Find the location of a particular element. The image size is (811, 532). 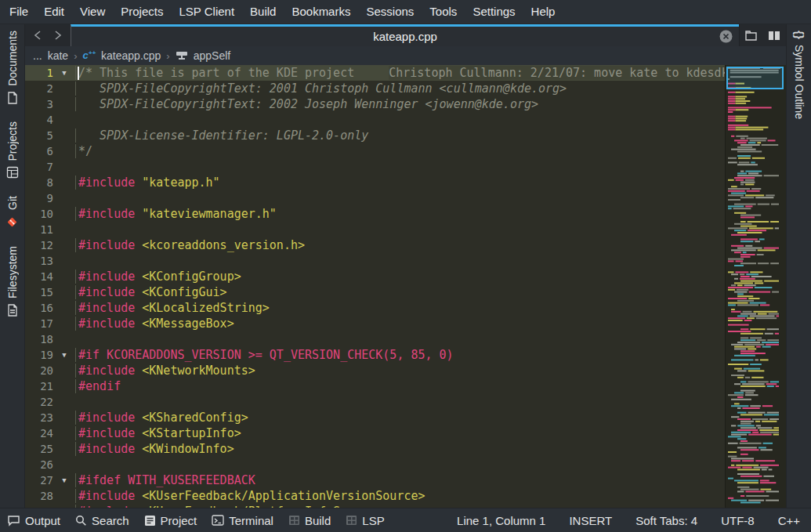

code-line: 18 is located at coordinates (375, 339).